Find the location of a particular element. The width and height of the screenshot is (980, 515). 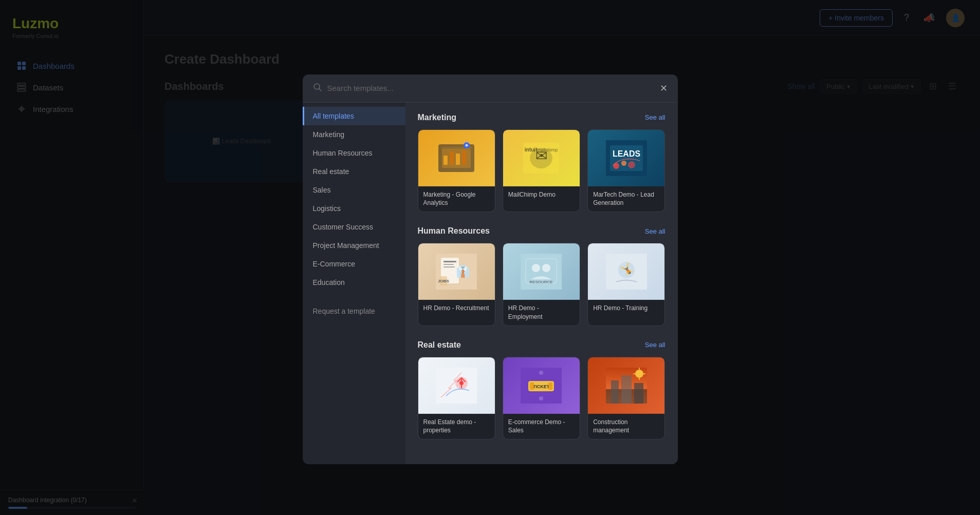

marketing-see-all: See all is located at coordinates (655, 117).